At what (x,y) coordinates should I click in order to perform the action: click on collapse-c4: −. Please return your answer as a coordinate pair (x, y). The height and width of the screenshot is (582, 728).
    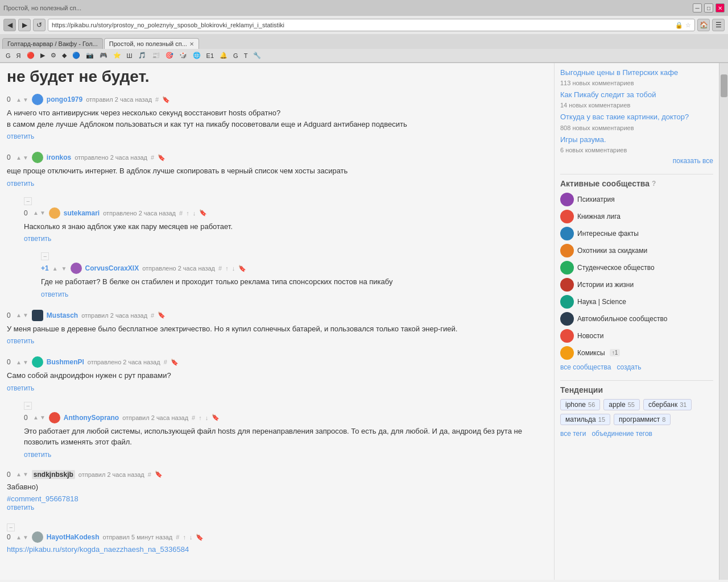
    Looking at the image, I should click on (45, 256).